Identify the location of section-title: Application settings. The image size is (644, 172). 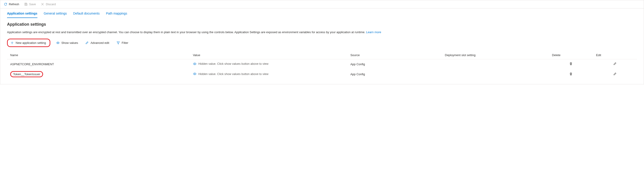
(322, 25).